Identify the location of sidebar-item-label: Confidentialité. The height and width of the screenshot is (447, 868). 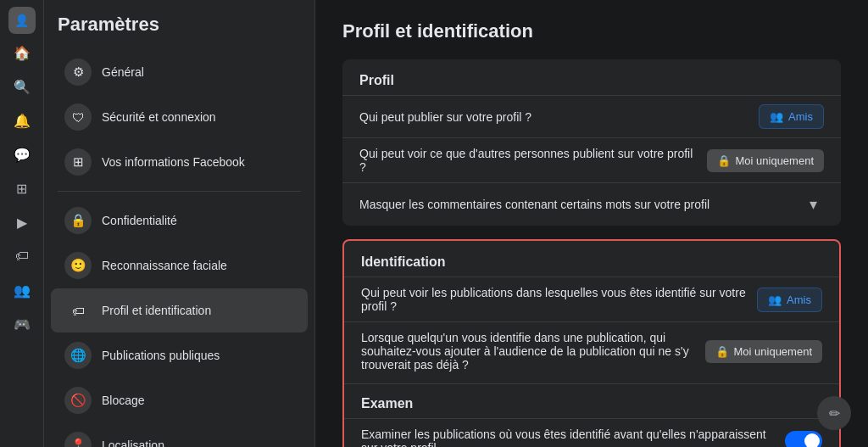
(139, 221).